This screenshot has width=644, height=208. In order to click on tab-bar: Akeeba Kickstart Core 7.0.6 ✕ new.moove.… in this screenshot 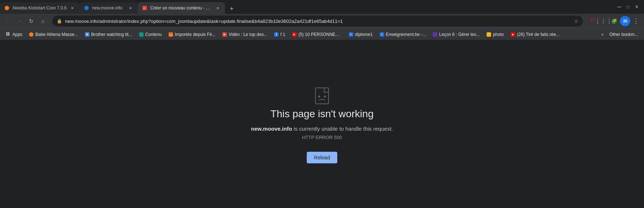, I will do `click(118, 7)`.